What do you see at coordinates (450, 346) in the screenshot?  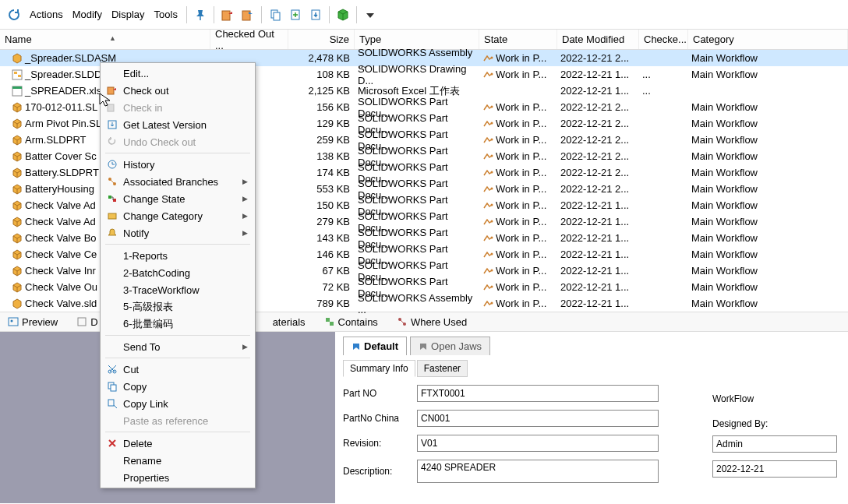 I see `subtab-open-jaws: Open Jaws` at bounding box center [450, 346].